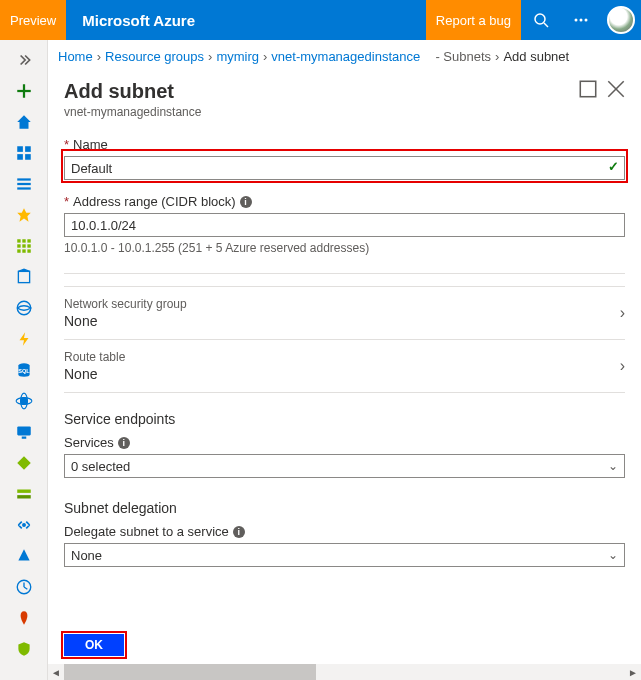  I want to click on subnet-delegation-heading: Subnet delegation, so click(344, 508).